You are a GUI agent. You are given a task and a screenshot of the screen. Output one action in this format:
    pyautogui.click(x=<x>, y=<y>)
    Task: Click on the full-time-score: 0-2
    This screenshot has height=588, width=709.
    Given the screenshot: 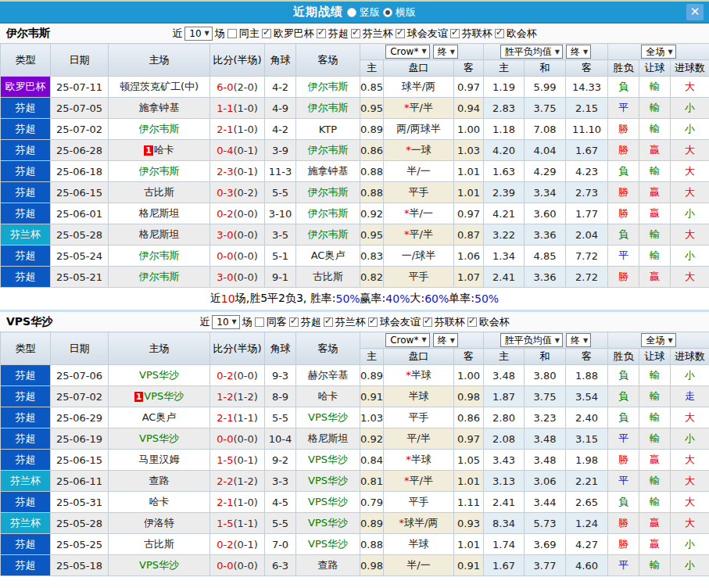 What is the action you would take?
    pyautogui.click(x=225, y=214)
    